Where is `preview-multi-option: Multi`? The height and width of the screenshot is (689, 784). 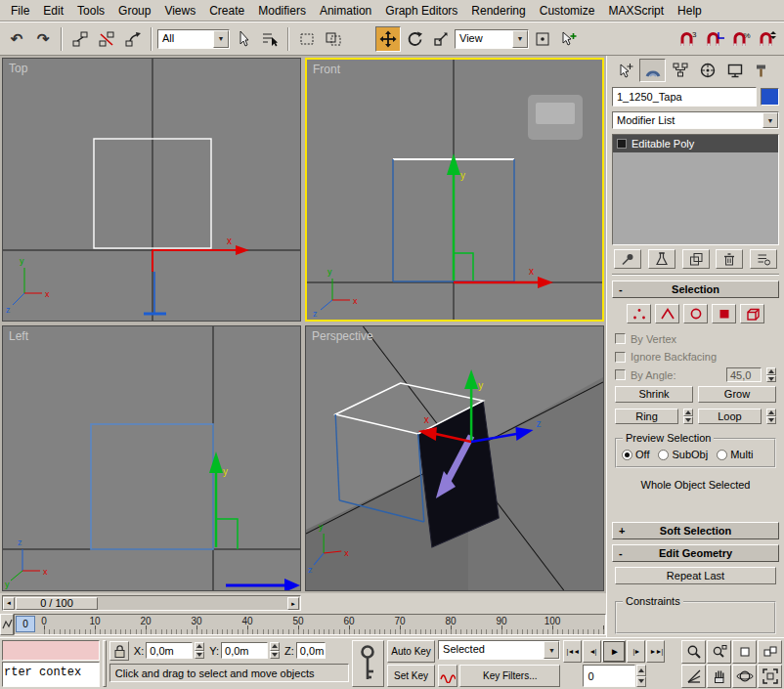 preview-multi-option: Multi is located at coordinates (735, 454).